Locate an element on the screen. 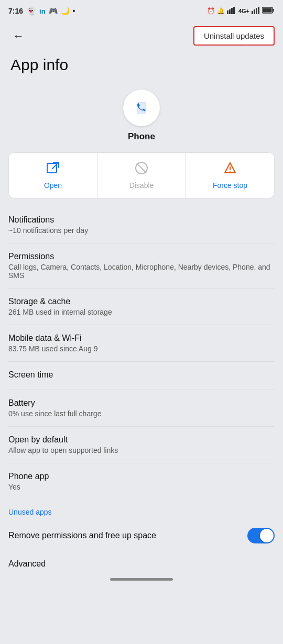 This screenshot has width=283, height=644. battery-subtitle: 0% use since last full charge is located at coordinates (55, 414).